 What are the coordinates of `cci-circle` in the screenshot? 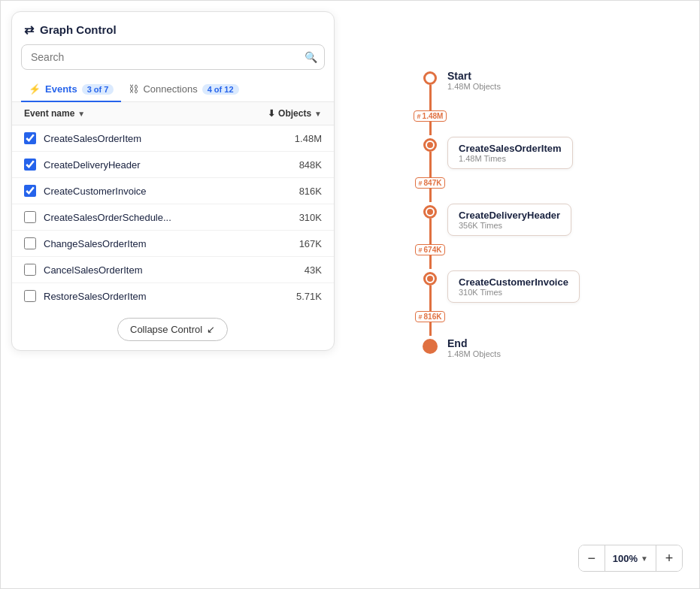 It's located at (430, 279).